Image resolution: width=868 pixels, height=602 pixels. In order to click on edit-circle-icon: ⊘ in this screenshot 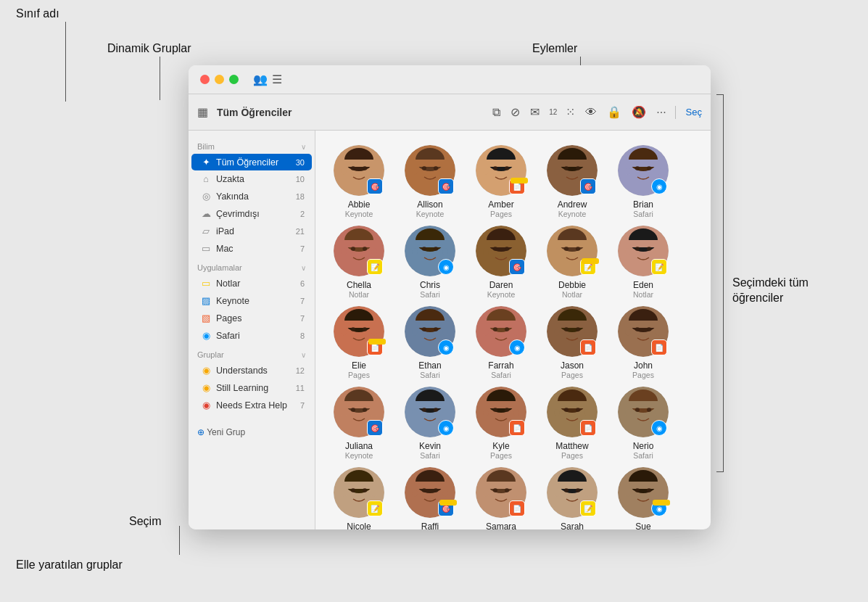, I will do `click(515, 112)`.